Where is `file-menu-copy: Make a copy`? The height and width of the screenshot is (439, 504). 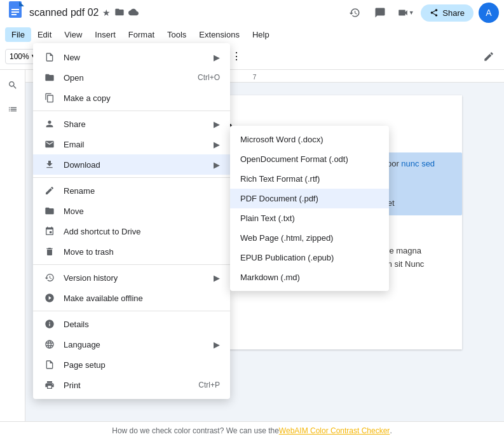 file-menu-copy: Make a copy is located at coordinates (132, 98).